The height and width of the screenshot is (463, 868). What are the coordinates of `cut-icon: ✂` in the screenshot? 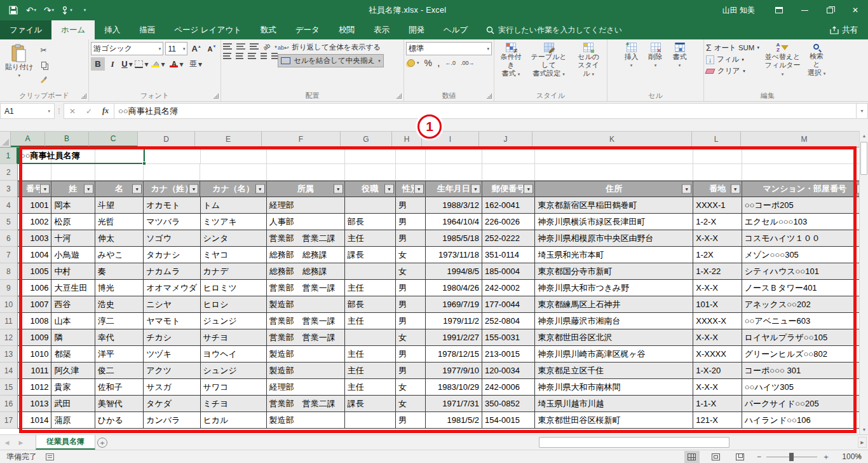 It's located at (44, 50).